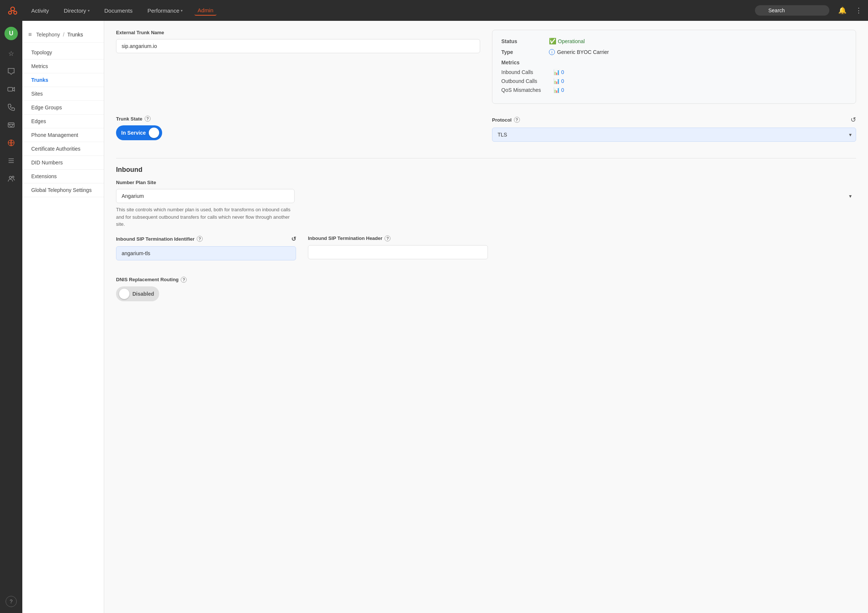 The width and height of the screenshot is (868, 613). I want to click on sidebar-item-topology: Topology, so click(63, 53).